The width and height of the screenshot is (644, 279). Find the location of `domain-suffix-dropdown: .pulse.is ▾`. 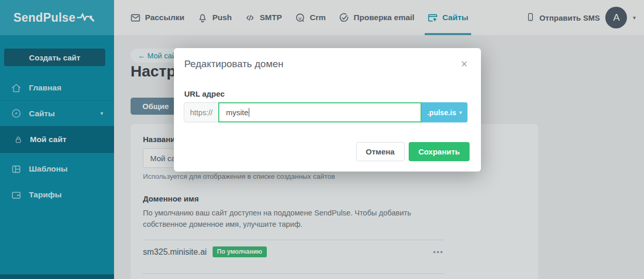

domain-suffix-dropdown: .pulse.is ▾ is located at coordinates (445, 113).